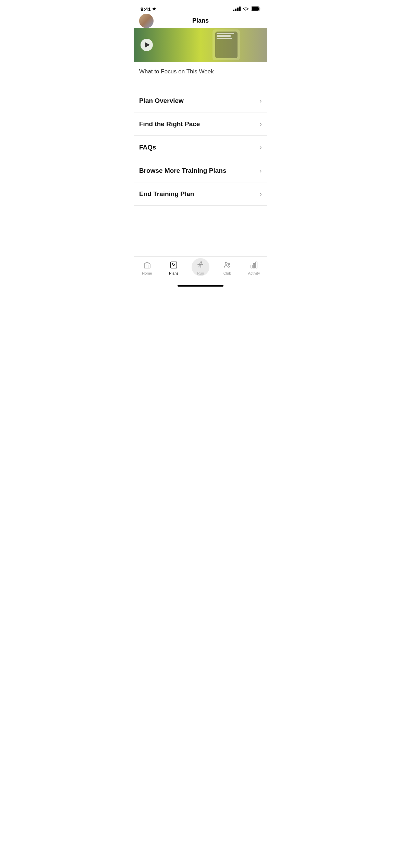  What do you see at coordinates (200, 286) in the screenshot?
I see `home-indicator` at bounding box center [200, 286].